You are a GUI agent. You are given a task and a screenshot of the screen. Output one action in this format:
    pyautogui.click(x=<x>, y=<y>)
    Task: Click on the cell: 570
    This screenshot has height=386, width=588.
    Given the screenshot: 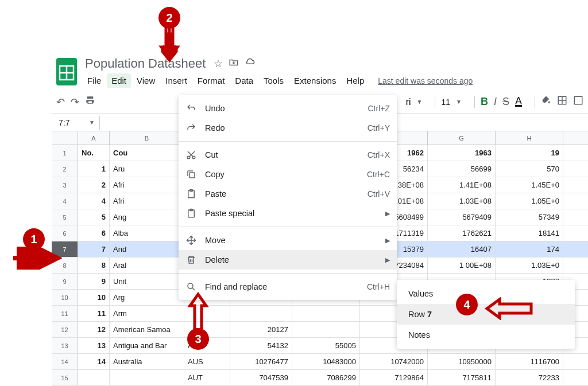 What is the action you would take?
    pyautogui.click(x=529, y=169)
    